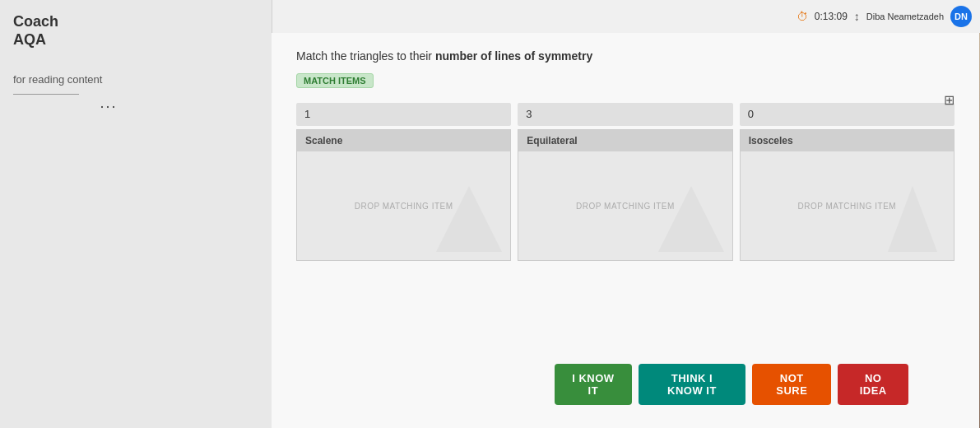 The image size is (980, 428). What do you see at coordinates (593, 384) in the screenshot?
I see `i-know-it-button: I KNOW IT` at bounding box center [593, 384].